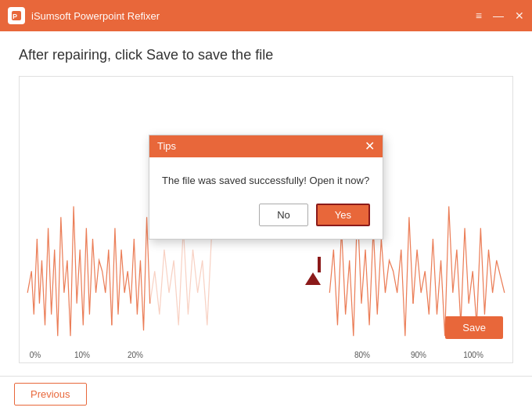 This screenshot has height=411, width=532. What do you see at coordinates (35, 355) in the screenshot?
I see `x-label-0: 0%` at bounding box center [35, 355].